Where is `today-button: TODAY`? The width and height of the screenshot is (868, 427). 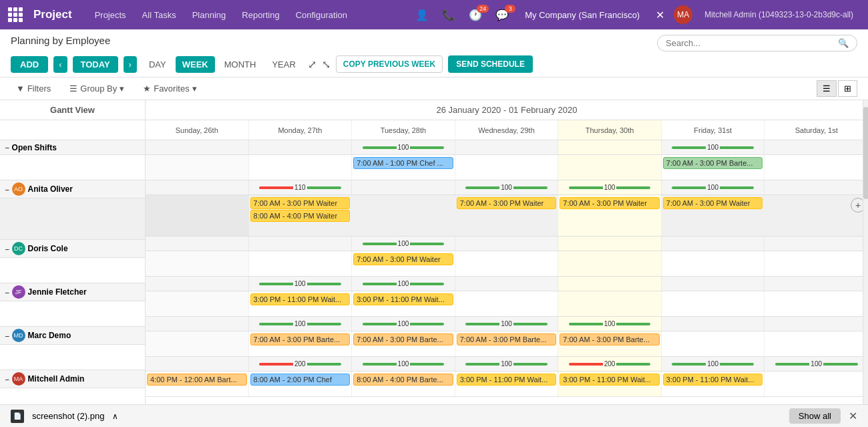 today-button: TODAY is located at coordinates (95, 64).